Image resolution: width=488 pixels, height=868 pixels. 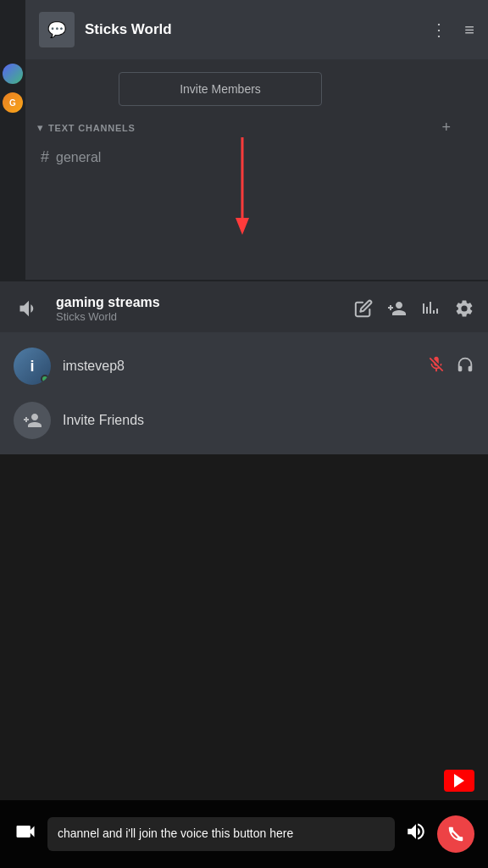 I want to click on channels-section-label: TEXT CHANNELS, so click(x=92, y=128).